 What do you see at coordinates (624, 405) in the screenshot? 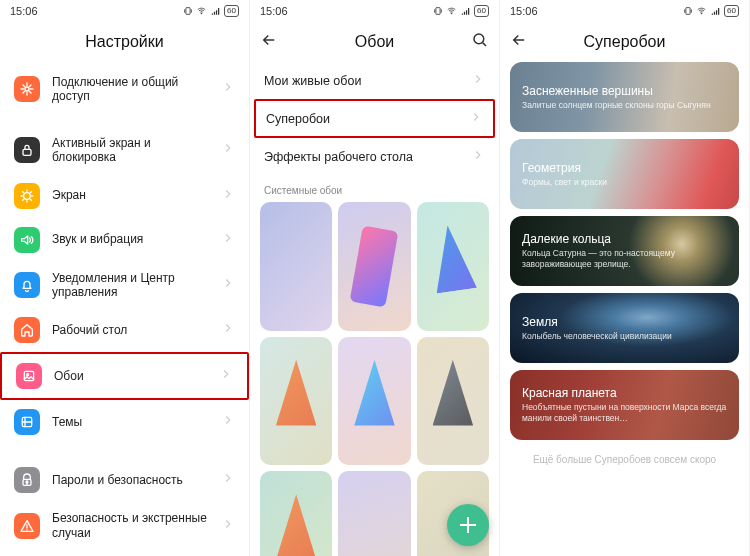
I see `superwallpaper-card: Красная планетаНеобъятные пустыни на пов…` at bounding box center [624, 405].